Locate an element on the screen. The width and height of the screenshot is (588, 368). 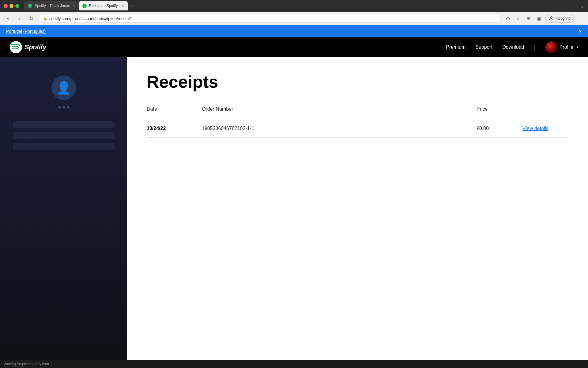
lock-icon: 🔒 is located at coordinates (45, 18).